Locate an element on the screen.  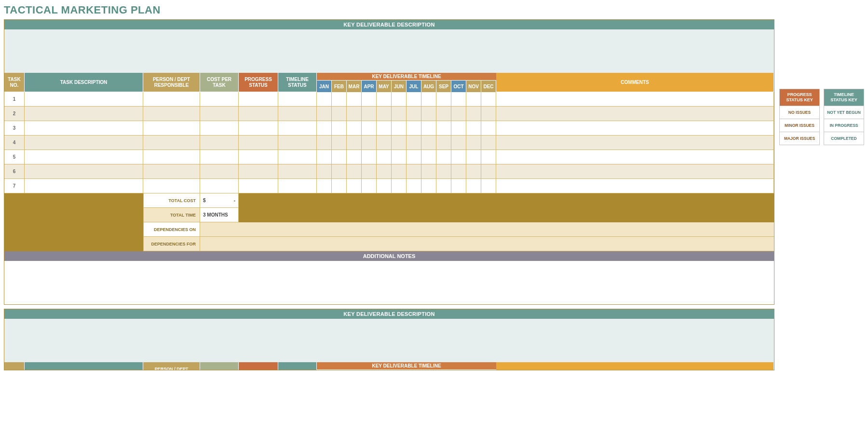
value-dependencies-for is located at coordinates (487, 244).